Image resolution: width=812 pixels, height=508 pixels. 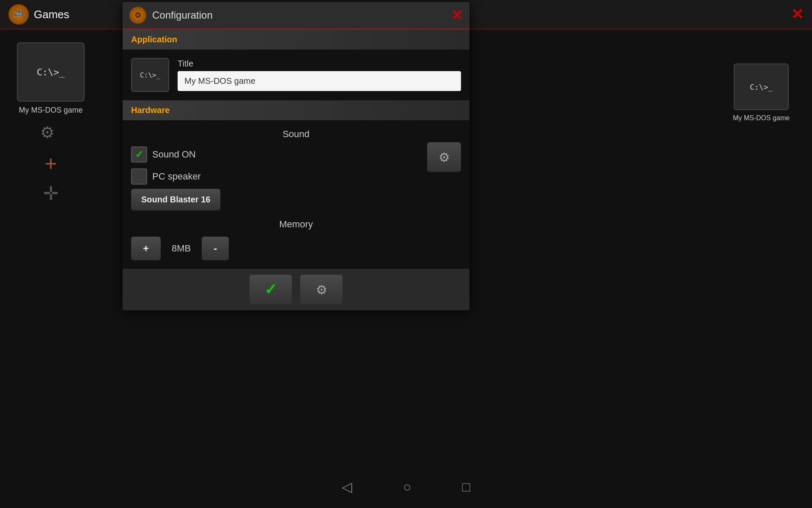 I want to click on confirm-button: ✓, so click(x=271, y=290).